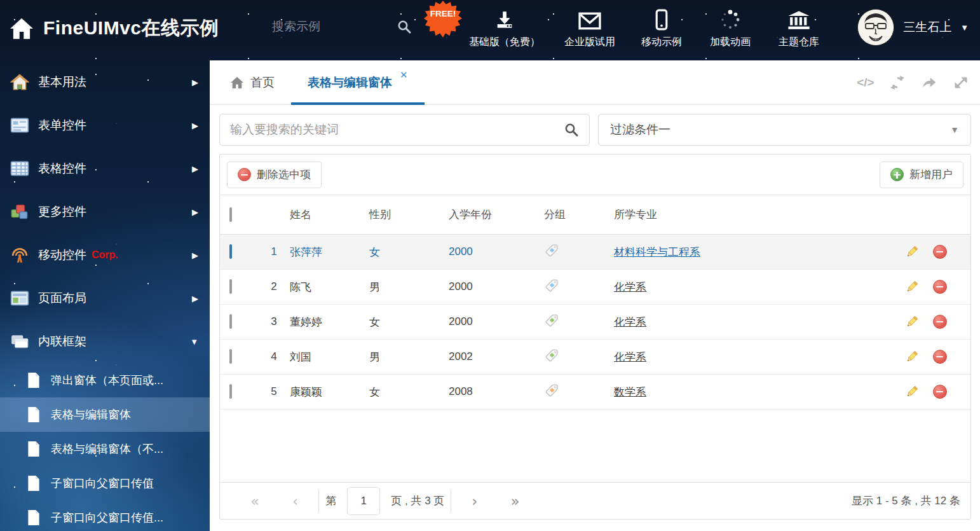  What do you see at coordinates (316, 27) in the screenshot?
I see `top-search-input` at bounding box center [316, 27].